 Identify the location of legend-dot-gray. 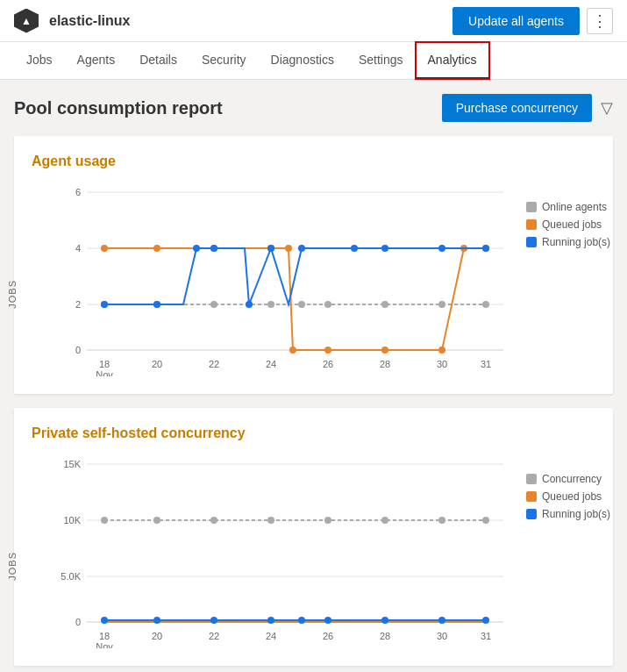
(531, 207).